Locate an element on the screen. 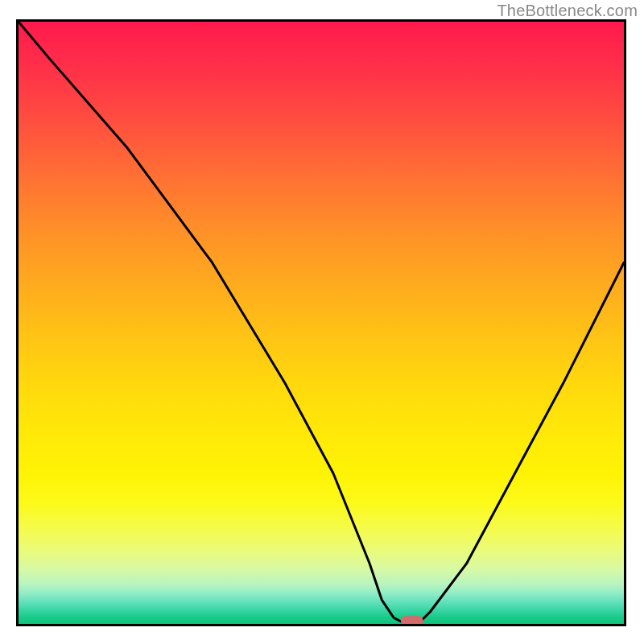 The height and width of the screenshot is (644, 644). optimum-marker is located at coordinates (412, 620).